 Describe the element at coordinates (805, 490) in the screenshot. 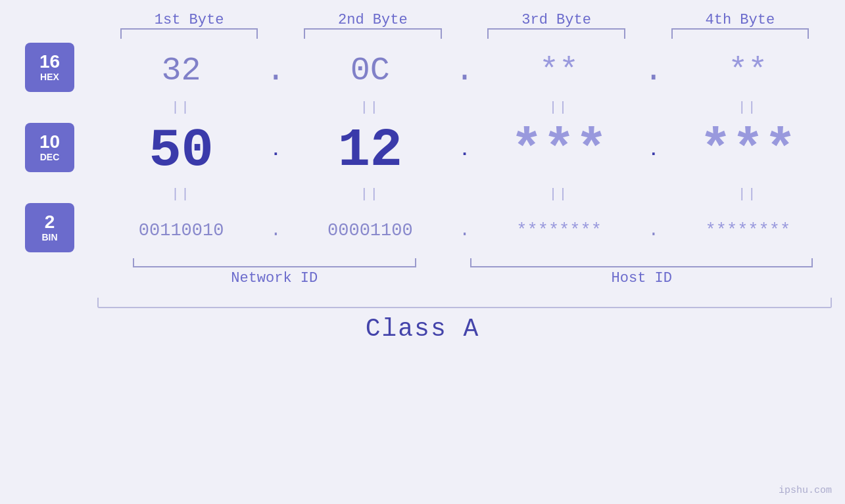

I see `watermark: ipshu.com` at that location.